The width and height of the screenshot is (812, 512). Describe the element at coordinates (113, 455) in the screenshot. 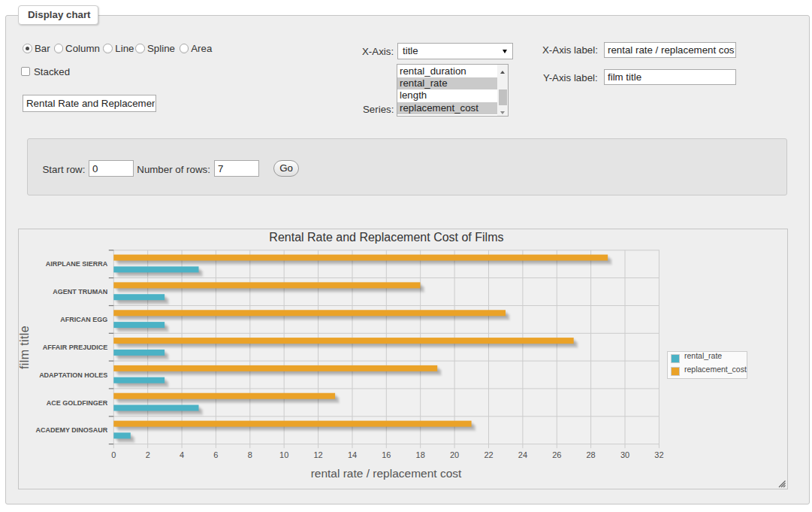

I see `svg-text: 0` at that location.